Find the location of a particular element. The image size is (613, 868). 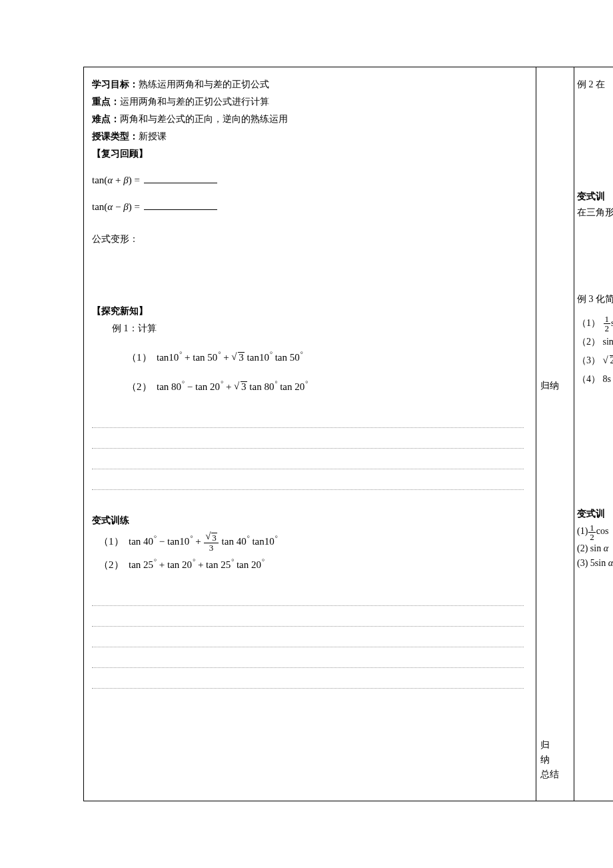

item-prefix: (3) is located at coordinates (582, 563).